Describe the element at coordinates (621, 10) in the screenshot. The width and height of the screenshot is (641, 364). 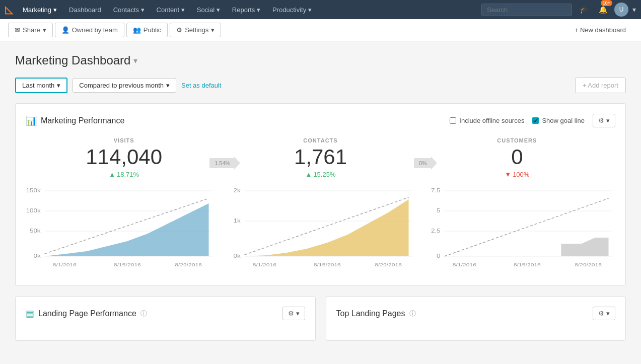
I see `avatar: U` at that location.